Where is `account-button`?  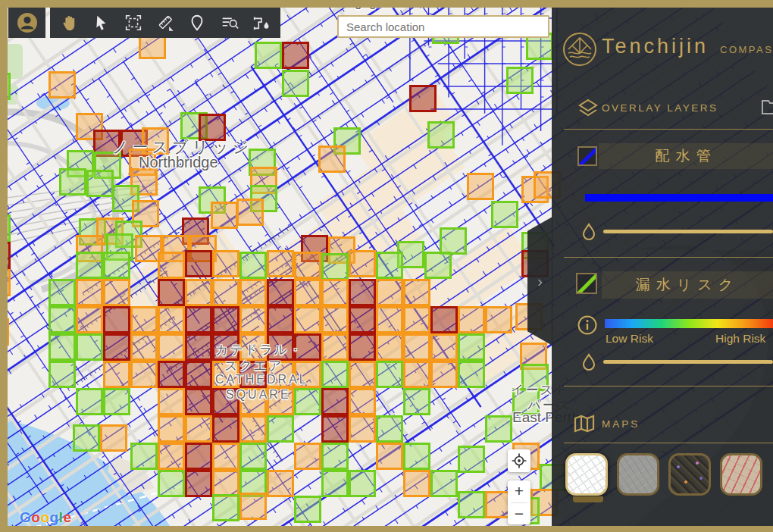
account-button is located at coordinates (27, 23).